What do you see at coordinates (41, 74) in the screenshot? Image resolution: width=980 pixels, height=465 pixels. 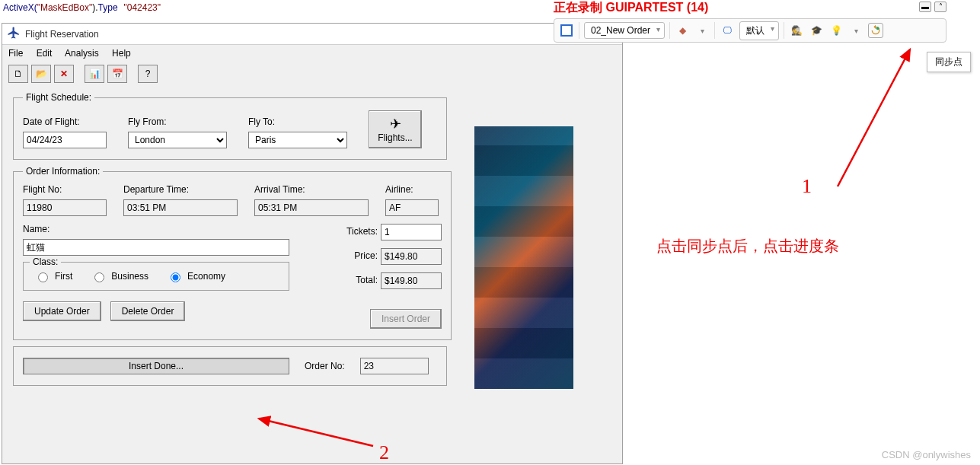 I see `open-button: 📂` at bounding box center [41, 74].